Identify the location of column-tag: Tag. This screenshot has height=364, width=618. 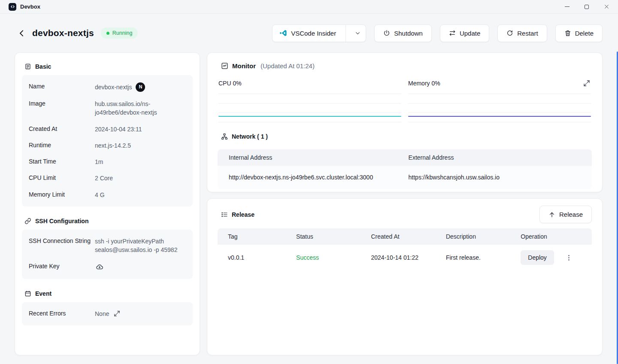
(257, 237).